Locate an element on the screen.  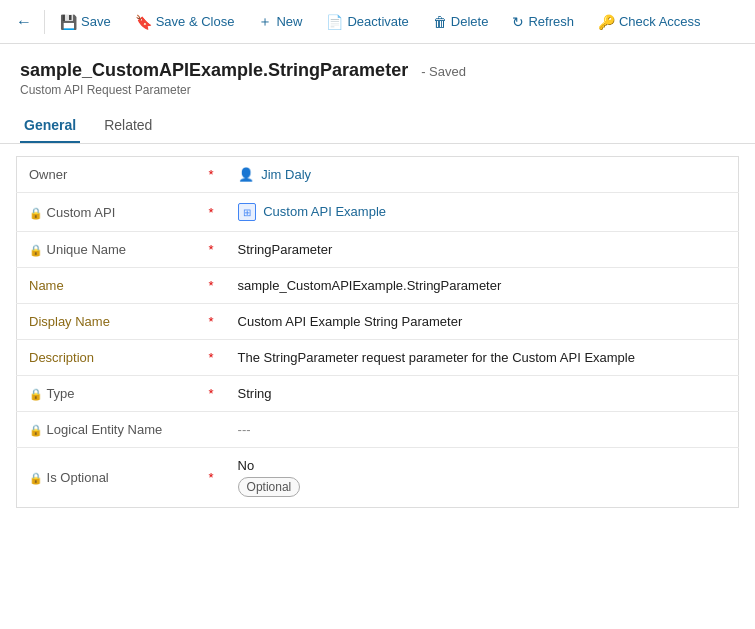
field-owner-value: 👤 Jim Daly is located at coordinates (482, 175).